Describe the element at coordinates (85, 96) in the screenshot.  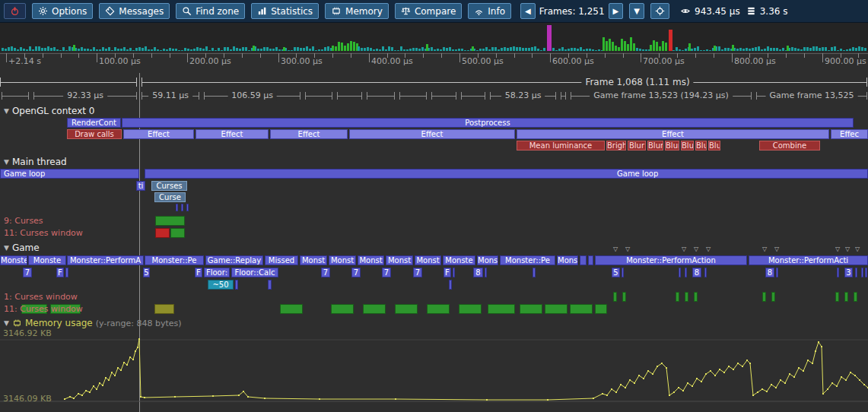
I see `subframe-span-label: 92.33 µs` at that location.